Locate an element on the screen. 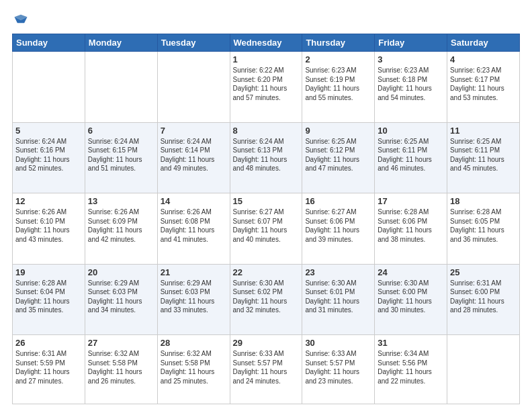  day-number: 18 is located at coordinates (484, 201).